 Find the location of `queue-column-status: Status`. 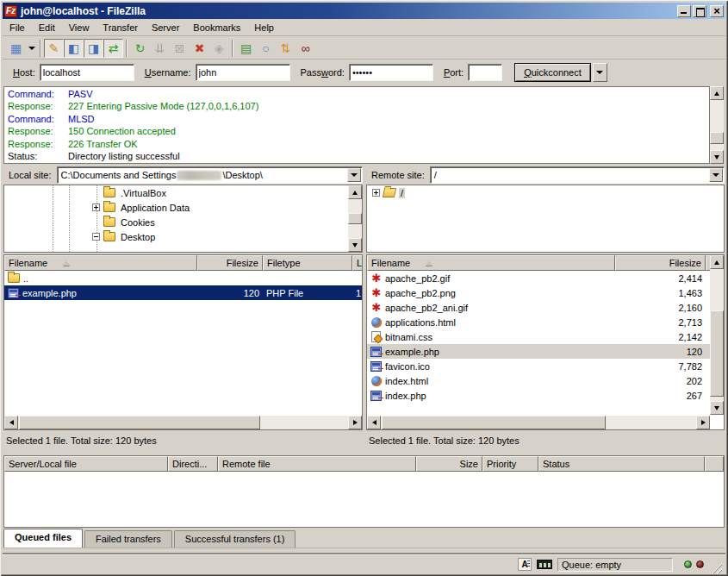

queue-column-status: Status is located at coordinates (622, 464).